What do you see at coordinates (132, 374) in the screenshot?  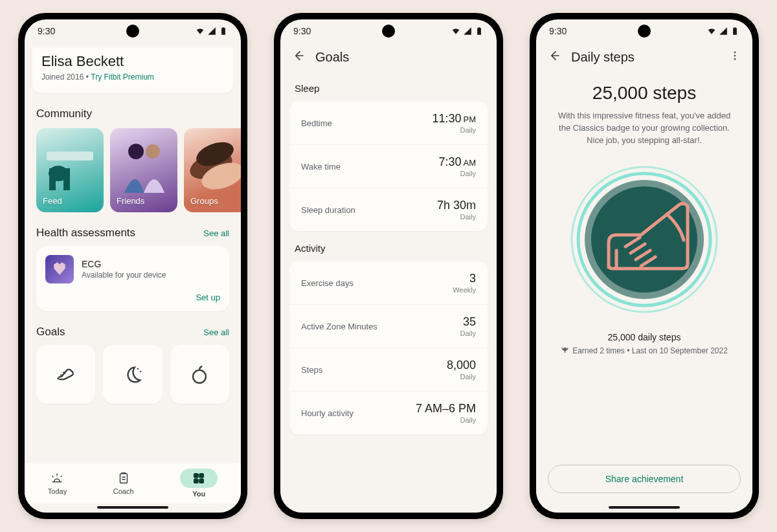 I see `goal-tile-sleep` at bounding box center [132, 374].